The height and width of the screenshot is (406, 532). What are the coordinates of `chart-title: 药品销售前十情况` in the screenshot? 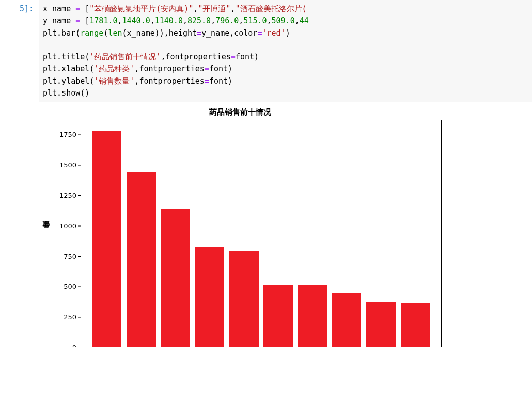 It's located at (240, 113).